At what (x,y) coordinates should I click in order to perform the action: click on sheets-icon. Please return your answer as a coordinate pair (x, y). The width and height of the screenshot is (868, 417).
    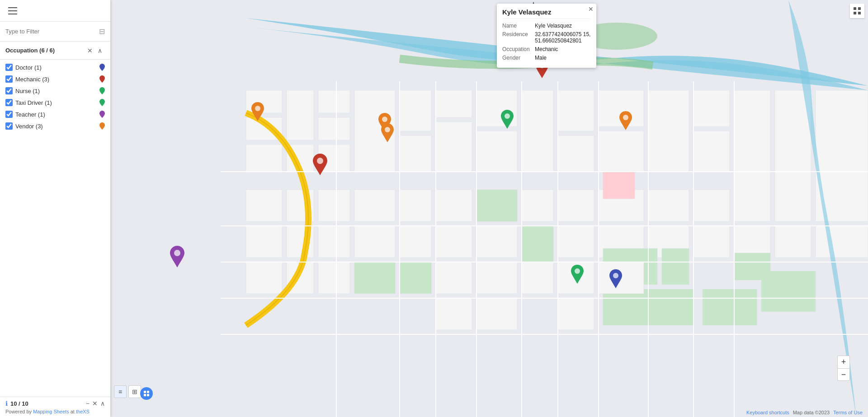
    Looking at the image, I should click on (146, 394).